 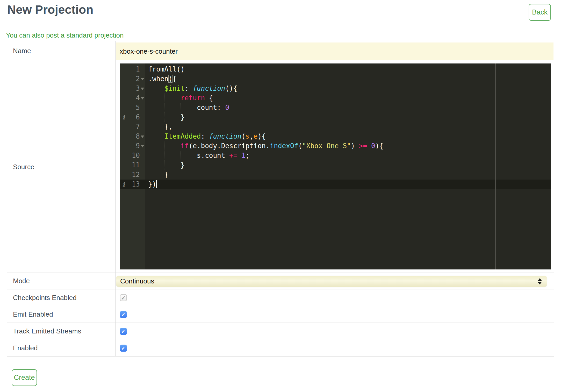 I want to click on emit-checkbox: ✓, so click(x=123, y=315).